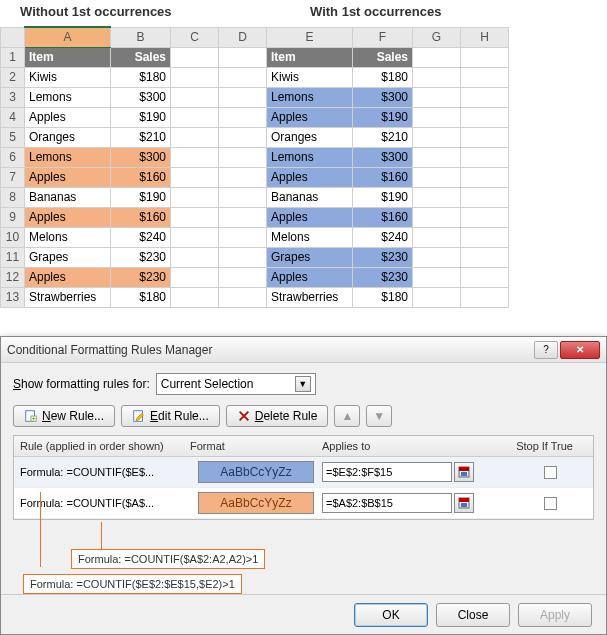 This screenshot has height=635, width=607. What do you see at coordinates (379, 416) in the screenshot?
I see `move-down-button: ▼` at bounding box center [379, 416].